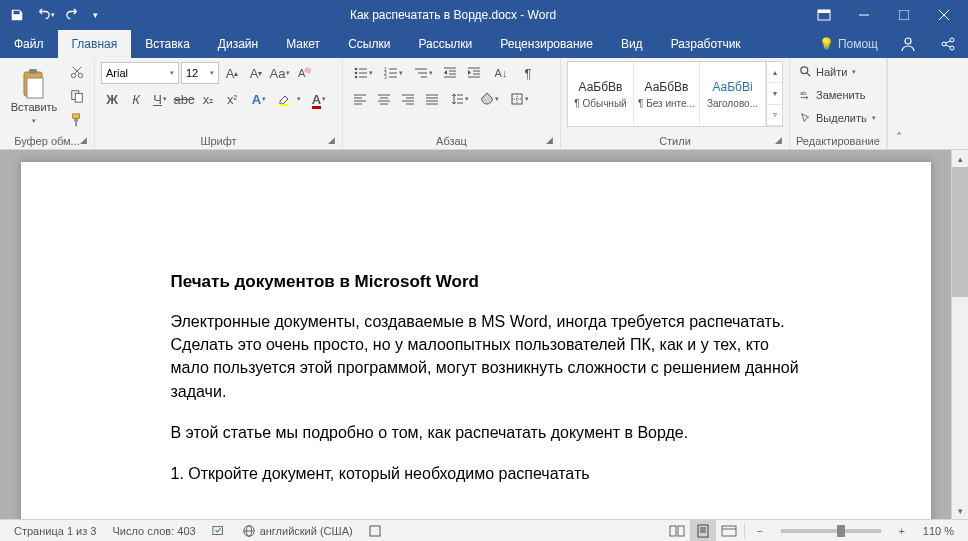 Image resolution: width=968 pixels, height=541 pixels. I want to click on tab-layout: Макет, so click(303, 44).